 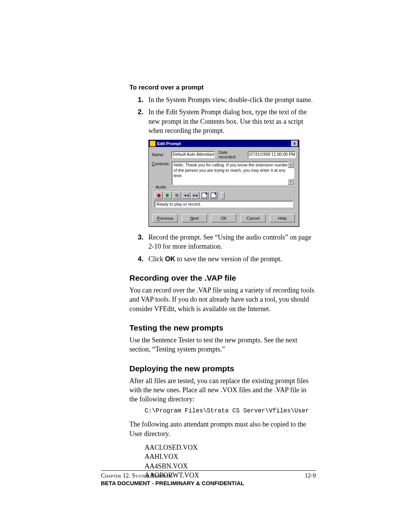 I want to click on audio-group-label: Audio, so click(x=161, y=187).